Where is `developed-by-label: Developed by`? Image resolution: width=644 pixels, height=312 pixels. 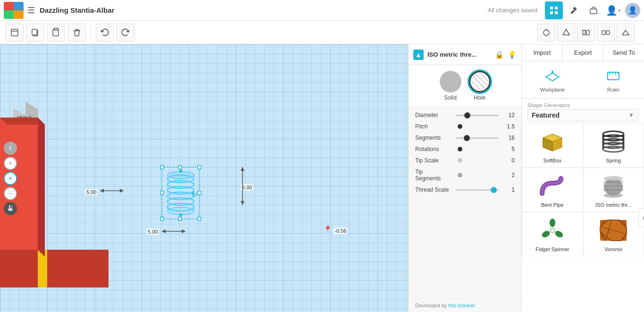
developed-by-label: Developed by is located at coordinates (431, 305).